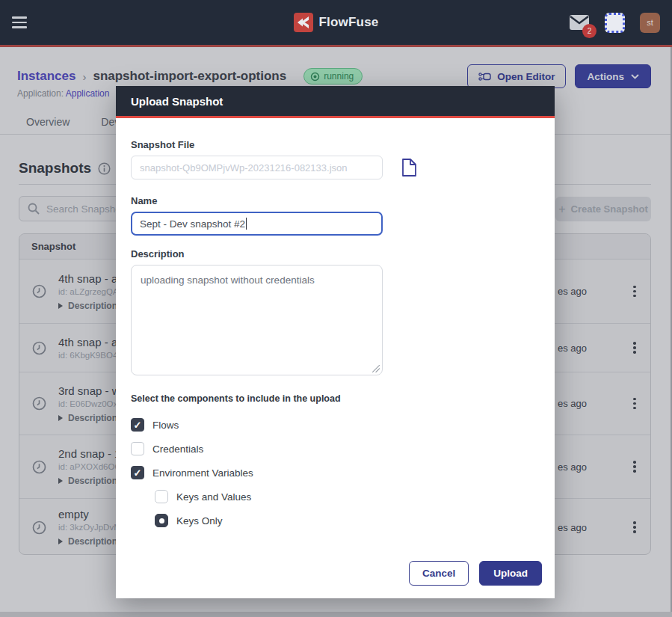 This screenshot has width=672, height=617. Describe the element at coordinates (511, 573) in the screenshot. I see `upload-button: Upload` at that location.